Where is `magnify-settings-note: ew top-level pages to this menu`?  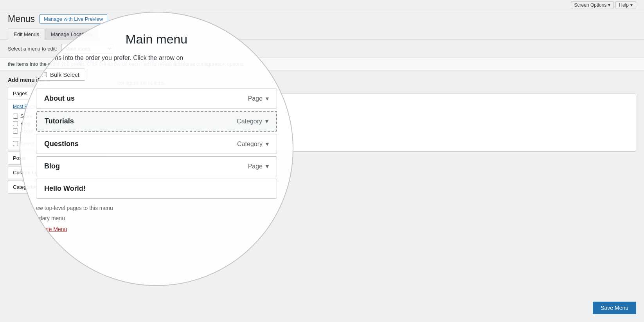
magnify-settings-note: ew top-level pages to this menu is located at coordinates (157, 208).